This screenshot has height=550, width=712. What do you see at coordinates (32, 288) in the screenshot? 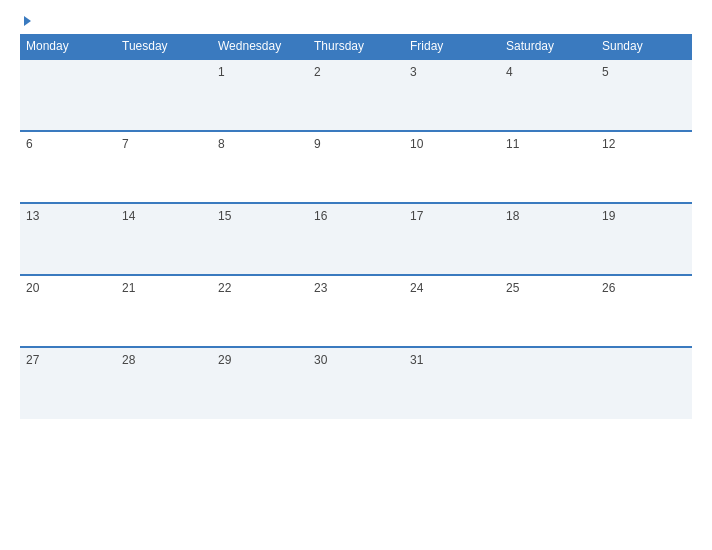
I see `day-number: 20` at bounding box center [32, 288].